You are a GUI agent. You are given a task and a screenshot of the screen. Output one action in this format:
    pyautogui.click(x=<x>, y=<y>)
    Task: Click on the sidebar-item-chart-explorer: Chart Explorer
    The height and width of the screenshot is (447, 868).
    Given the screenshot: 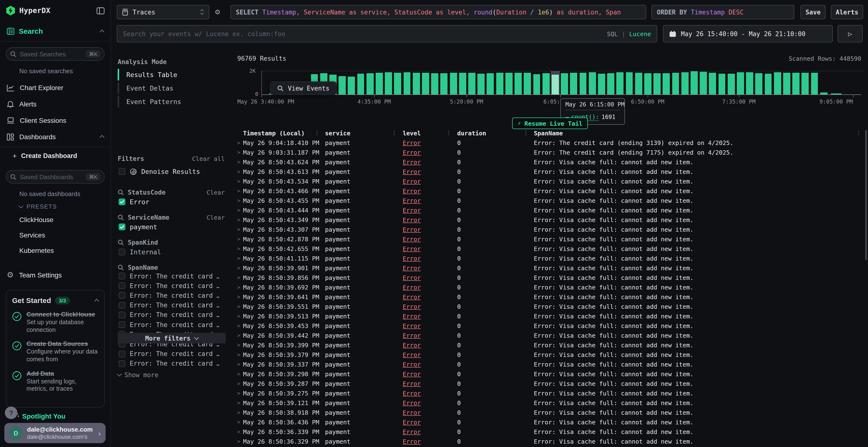 What is the action you would take?
    pyautogui.click(x=55, y=88)
    